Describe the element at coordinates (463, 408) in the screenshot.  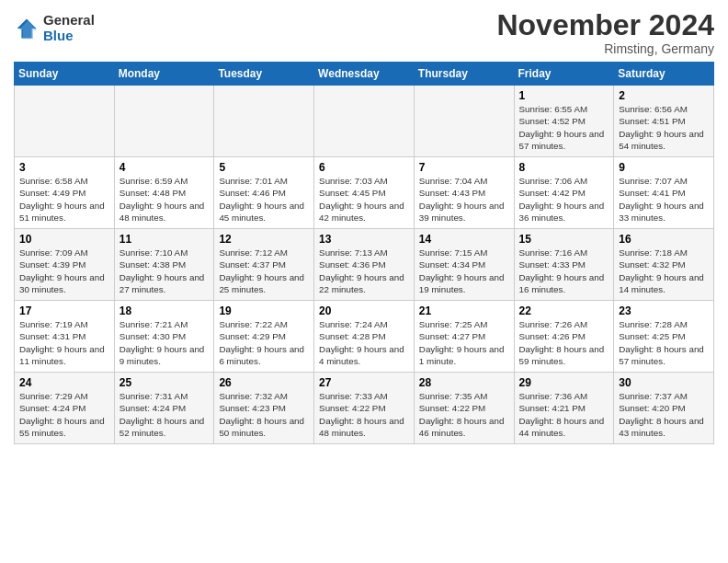
I see `calendar-cell: 28Sunrise: 7:35 AM Sunset: 4:22 PM Dayli…` at that location.